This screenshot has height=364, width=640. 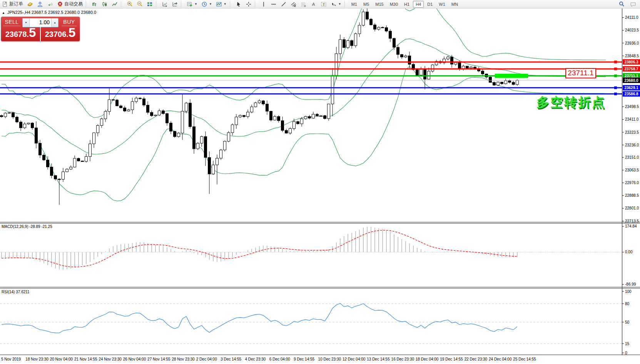 I want to click on sell-price-button: 23678.5, so click(x=21, y=34).